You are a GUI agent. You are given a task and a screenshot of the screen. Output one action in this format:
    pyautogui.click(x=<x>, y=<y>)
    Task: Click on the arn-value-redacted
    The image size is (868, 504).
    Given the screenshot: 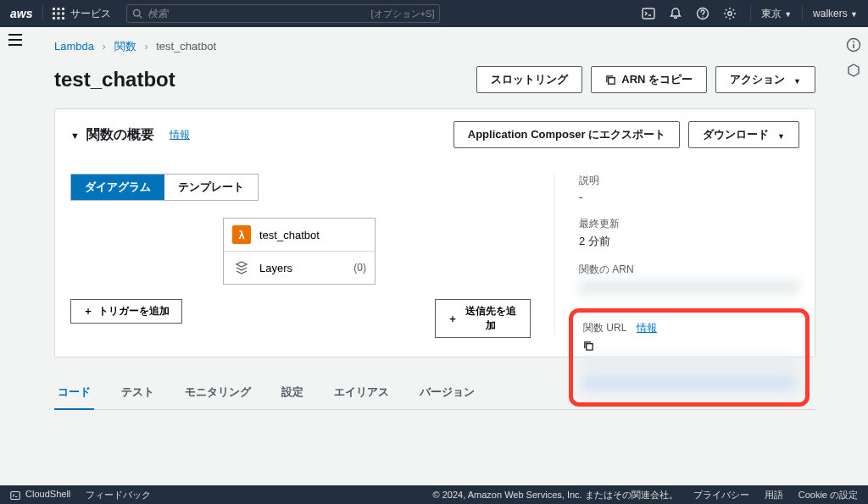 What is the action you would take?
    pyautogui.click(x=689, y=287)
    